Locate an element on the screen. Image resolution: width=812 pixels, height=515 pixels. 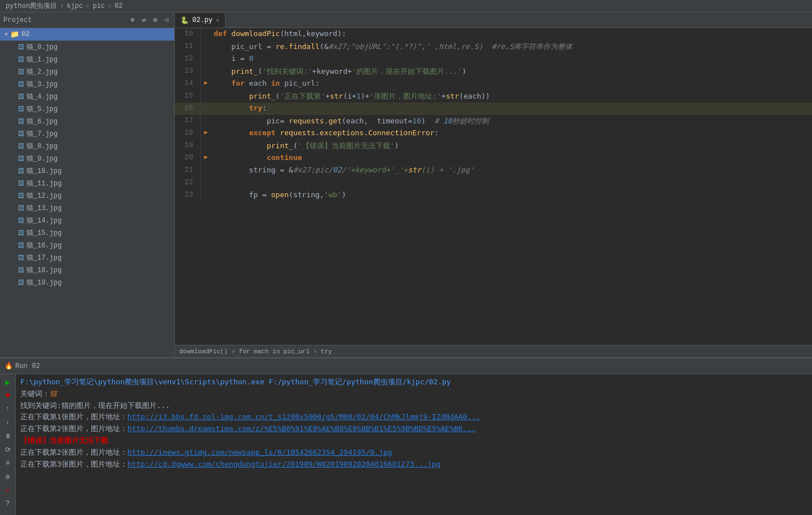
line-number: 15 is located at coordinates (187, 96).